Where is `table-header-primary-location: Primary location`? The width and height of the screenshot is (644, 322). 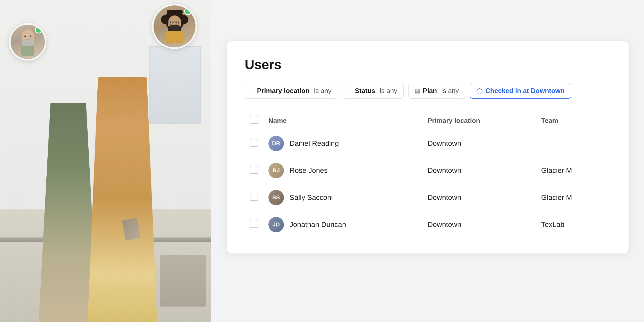 table-header-primary-location: Primary location is located at coordinates (479, 121).